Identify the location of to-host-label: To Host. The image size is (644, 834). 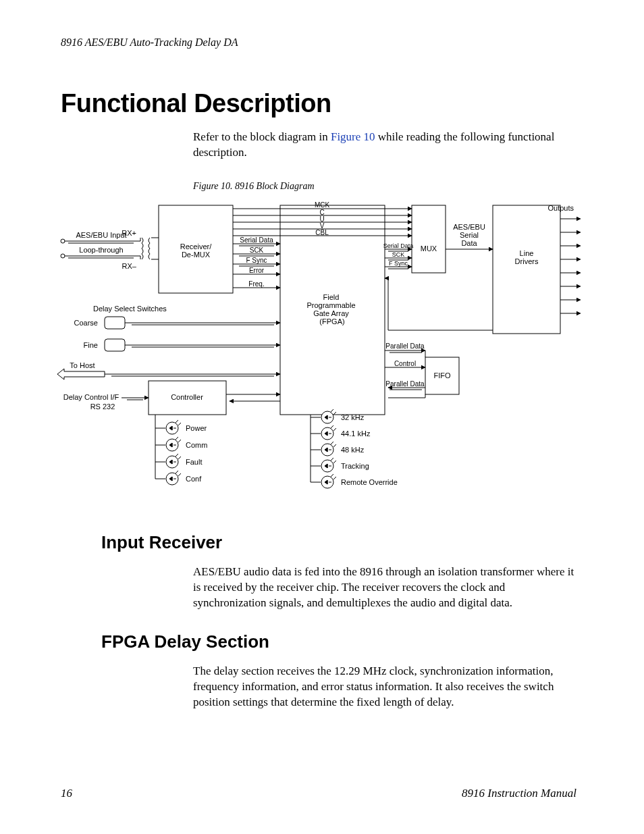
(82, 365).